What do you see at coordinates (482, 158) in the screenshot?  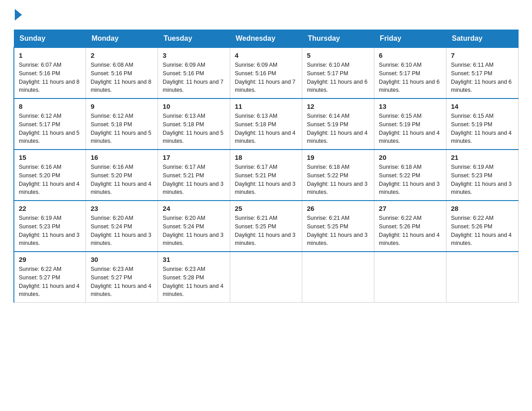 I see `day-number: 21` at bounding box center [482, 158].